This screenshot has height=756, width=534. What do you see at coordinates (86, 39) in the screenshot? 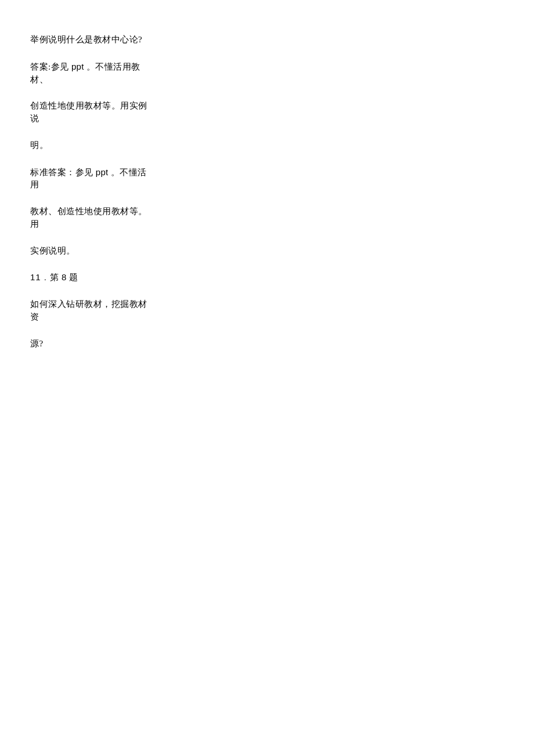
I see `text: 举例说明什么是教材中心论?` at bounding box center [86, 39].